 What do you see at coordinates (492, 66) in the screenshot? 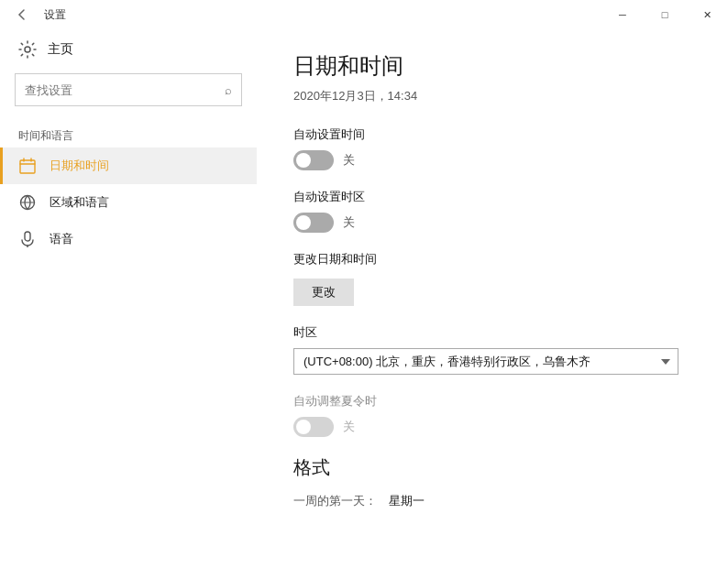
I see `page-title: 日期和时间` at bounding box center [492, 66].